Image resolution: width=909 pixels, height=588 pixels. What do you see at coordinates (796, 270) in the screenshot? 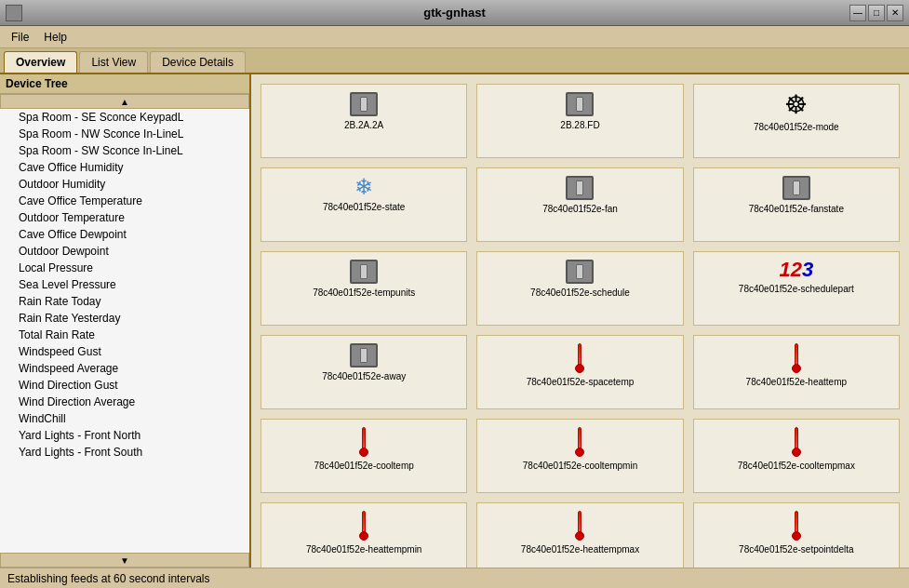
I see `device-icon-number: 123` at bounding box center [796, 270].